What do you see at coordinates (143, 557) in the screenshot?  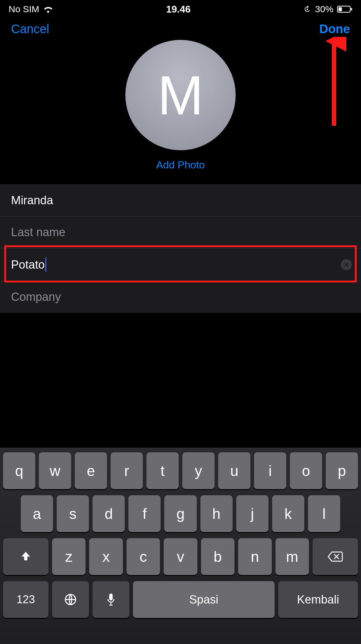 I see `key-c: c` at bounding box center [143, 557].